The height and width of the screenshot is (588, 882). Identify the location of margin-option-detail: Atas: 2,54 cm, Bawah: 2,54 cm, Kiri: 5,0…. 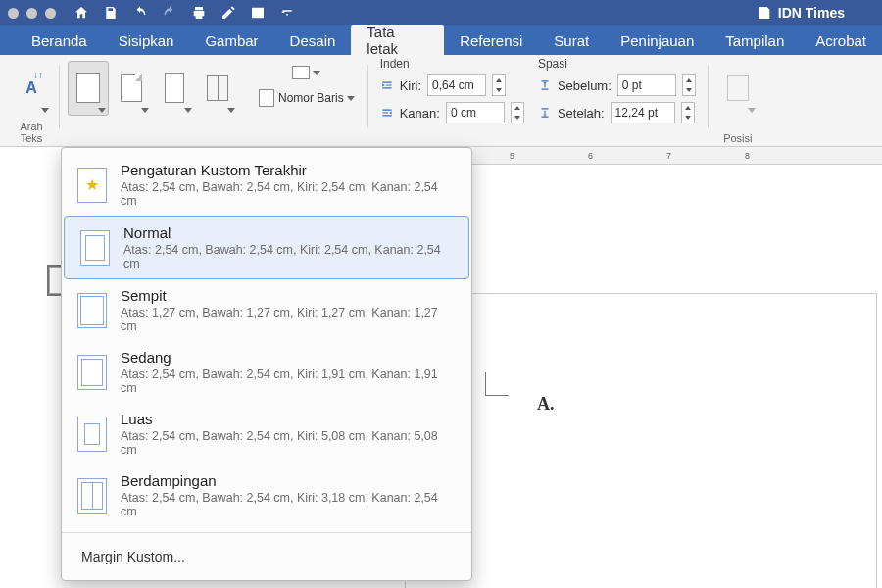
(288, 443).